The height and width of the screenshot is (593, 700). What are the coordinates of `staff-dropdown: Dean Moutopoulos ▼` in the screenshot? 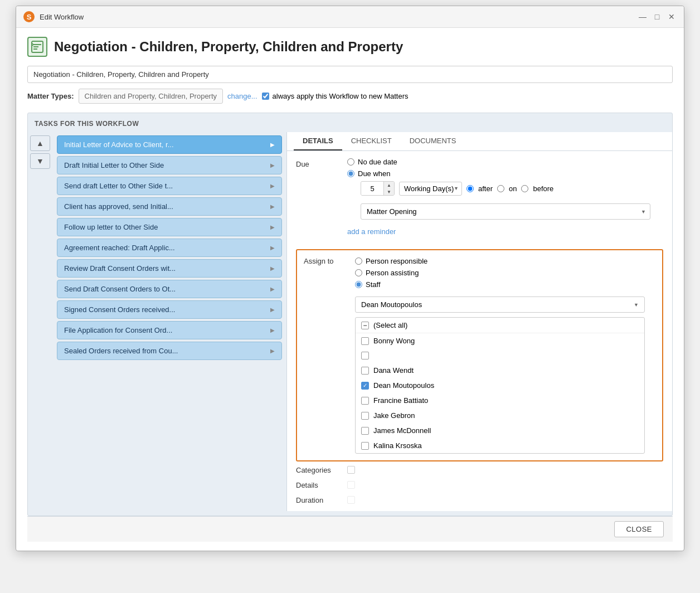 It's located at (500, 304).